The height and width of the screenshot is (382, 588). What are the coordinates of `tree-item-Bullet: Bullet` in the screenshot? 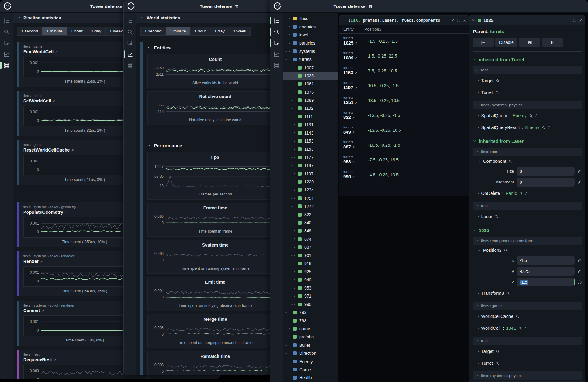 It's located at (310, 345).